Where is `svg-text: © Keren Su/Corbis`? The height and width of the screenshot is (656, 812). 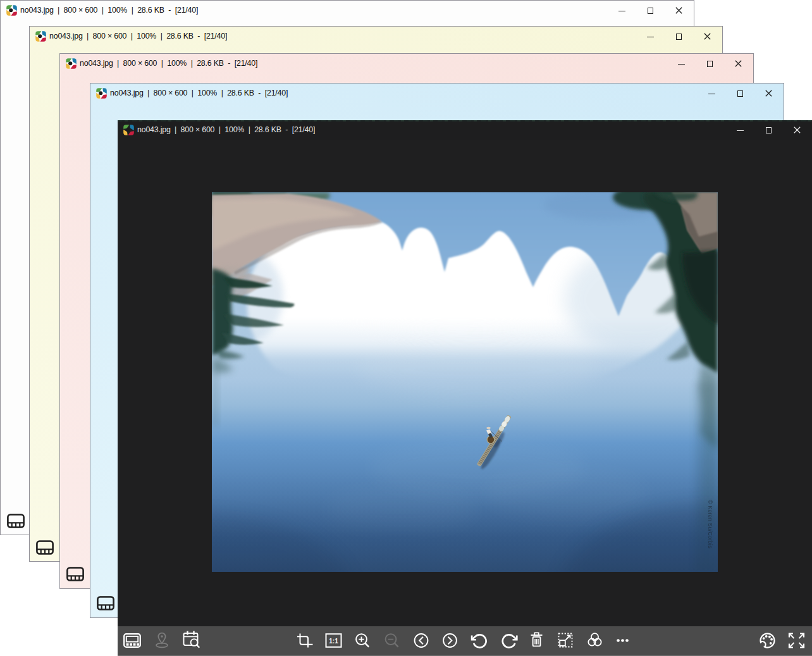
svg-text: © Keren Su/Corbis is located at coordinates (710, 524).